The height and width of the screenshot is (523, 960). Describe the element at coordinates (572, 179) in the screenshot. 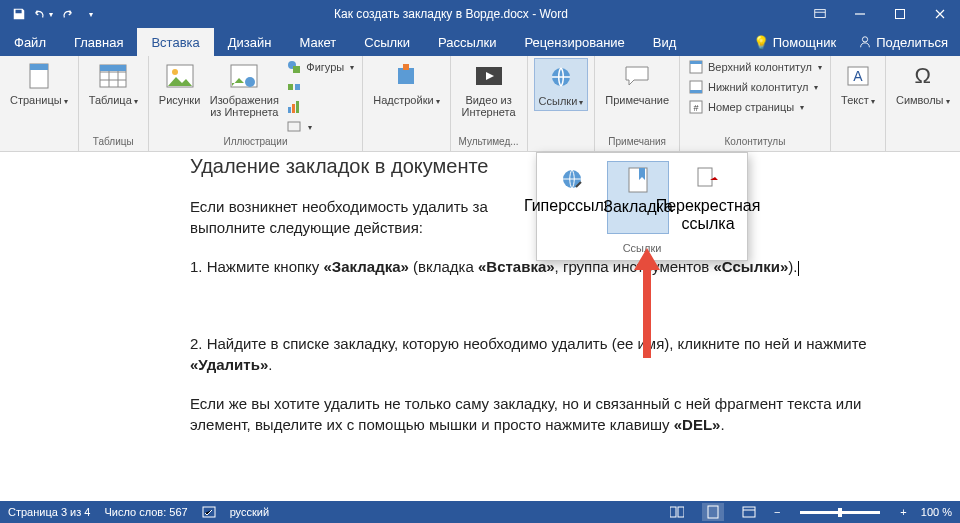

I see `hyperlink-icon` at that location.